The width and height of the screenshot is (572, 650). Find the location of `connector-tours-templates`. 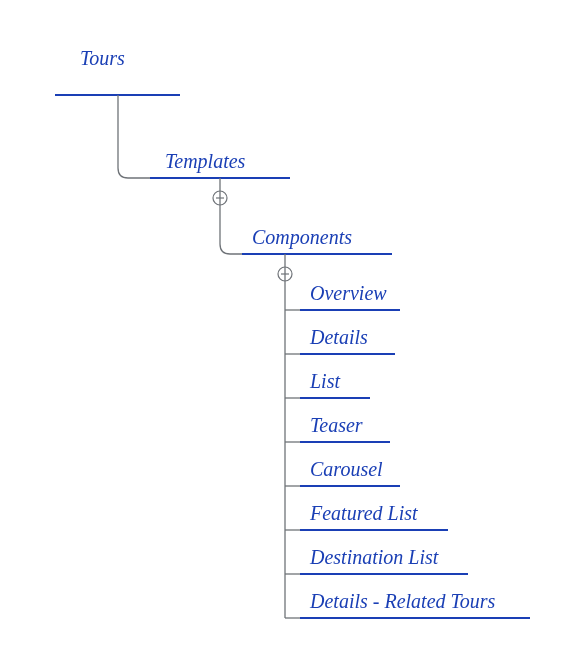

connector-tours-templates is located at coordinates (134, 136).